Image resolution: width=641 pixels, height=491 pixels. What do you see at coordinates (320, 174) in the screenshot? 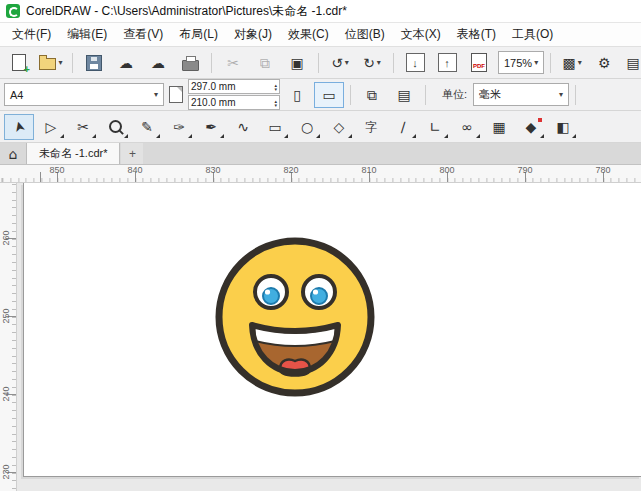
I see `horizontal-ruler: 850 840 830 820 810 800 790 780` at bounding box center [320, 174].